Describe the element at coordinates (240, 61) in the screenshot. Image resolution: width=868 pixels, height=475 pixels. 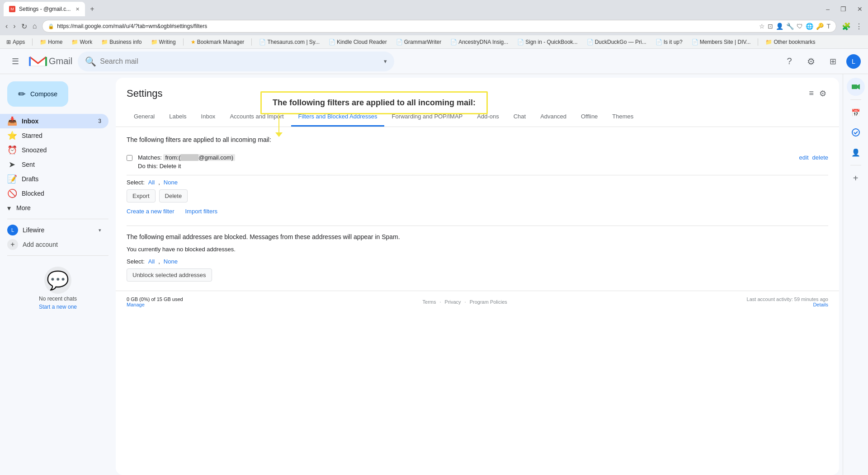
I see `search-input` at that location.